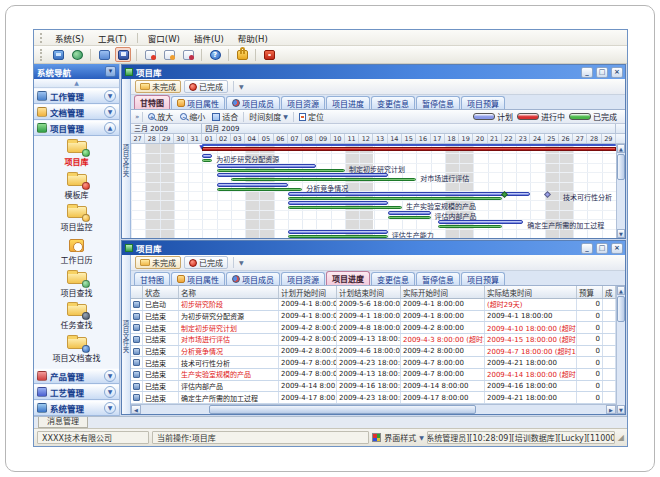 The width and height of the screenshot is (660, 477). What do you see at coordinates (374, 72) in the screenshot?
I see `gantt-window-titlebar: 项目库 _ □ ×` at bounding box center [374, 72].